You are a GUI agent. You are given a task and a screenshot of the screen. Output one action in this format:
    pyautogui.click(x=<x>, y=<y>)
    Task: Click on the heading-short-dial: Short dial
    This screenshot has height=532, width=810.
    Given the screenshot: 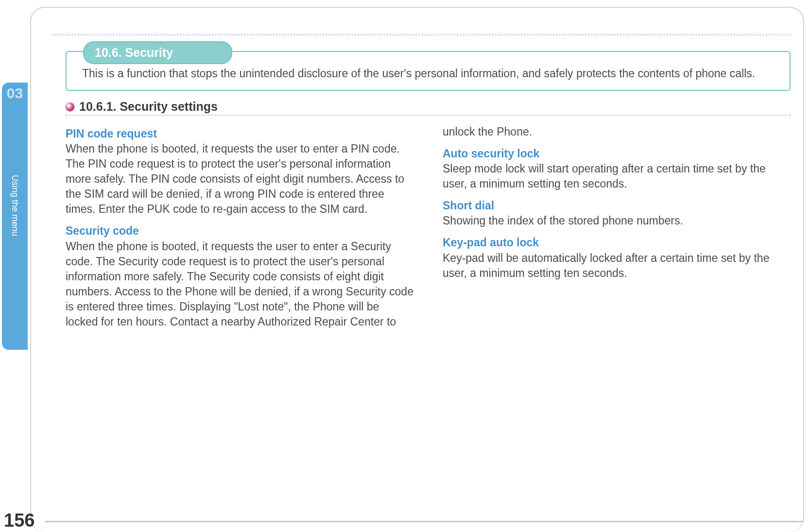 What is the action you would take?
    pyautogui.click(x=617, y=206)
    